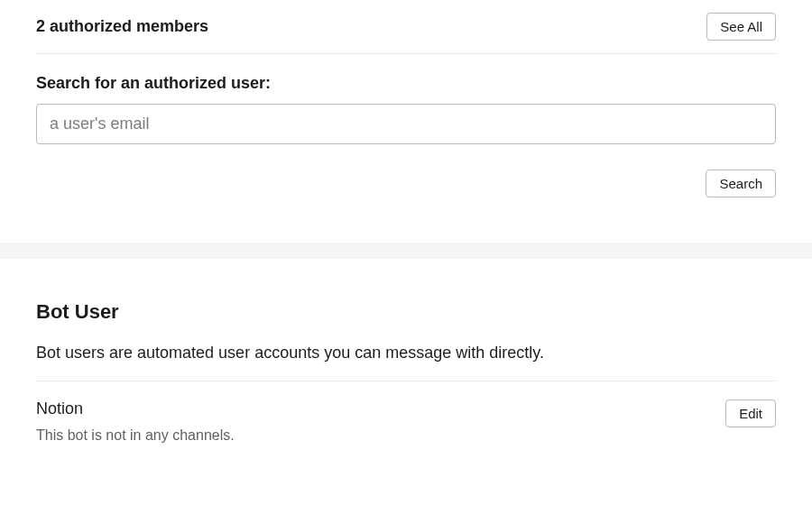 The height and width of the screenshot is (514, 812). I want to click on bot-info: Notion This bot is not in any channels., so click(135, 422).